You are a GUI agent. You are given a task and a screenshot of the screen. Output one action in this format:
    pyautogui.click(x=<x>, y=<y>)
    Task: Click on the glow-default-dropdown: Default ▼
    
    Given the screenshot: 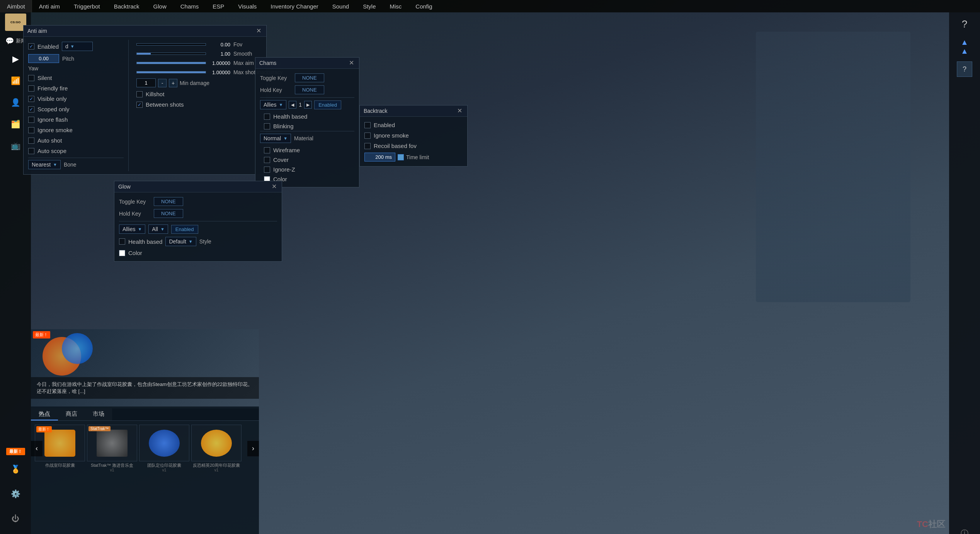 What is the action you would take?
    pyautogui.click(x=181, y=241)
    